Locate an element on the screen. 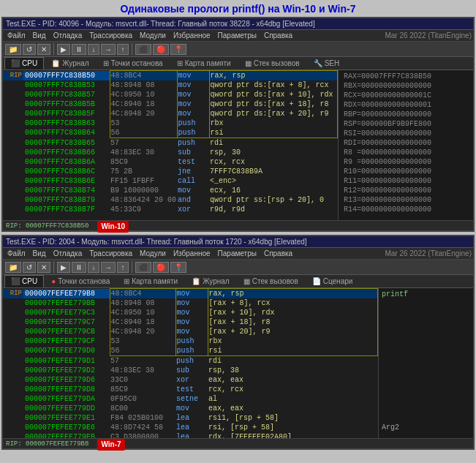 The height and width of the screenshot is (463, 476). tab-journal-1: 📋 Журнал is located at coordinates (70, 63).